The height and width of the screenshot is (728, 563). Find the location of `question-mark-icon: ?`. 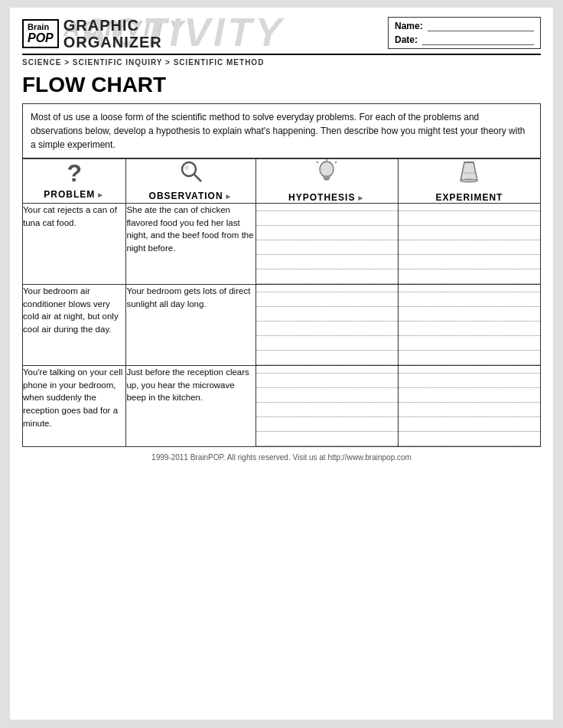

question-mark-icon: ? is located at coordinates (74, 173).